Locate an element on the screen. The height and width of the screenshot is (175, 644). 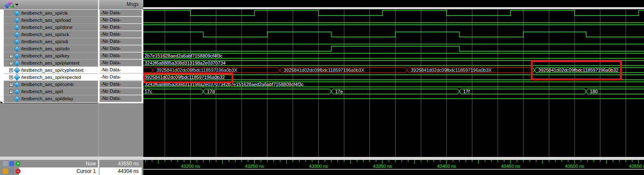
green-square-icon is located at coordinates (12, 6).